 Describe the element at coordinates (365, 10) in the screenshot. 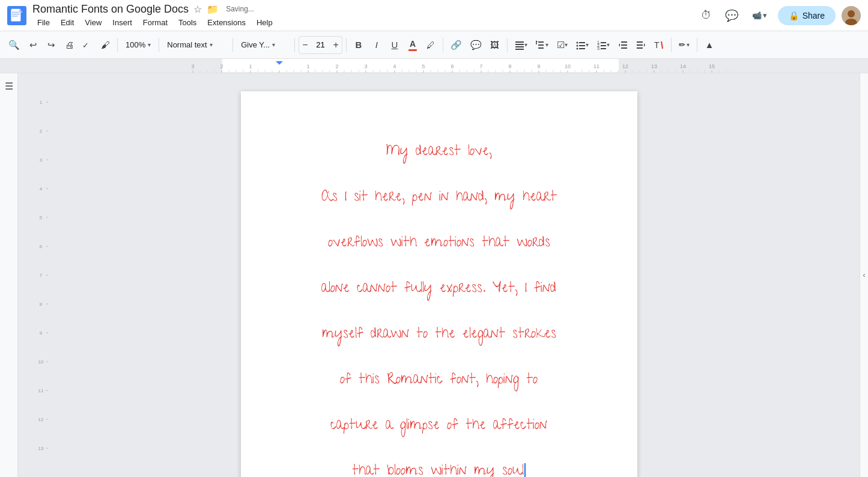

I see `doc-title-row: Romantic Fonts on Google Docs ☆ 📁 Saving…` at that location.